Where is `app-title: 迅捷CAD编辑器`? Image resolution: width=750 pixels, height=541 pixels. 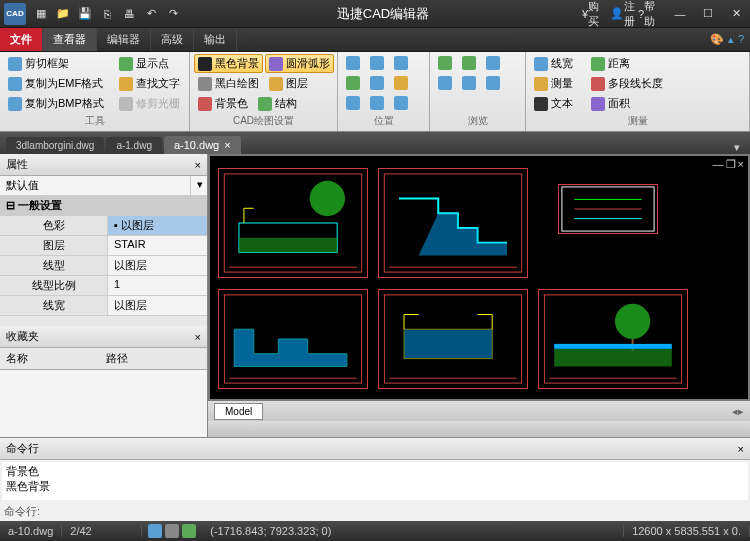 app-title: 迅捷CAD编辑器 is located at coordinates (383, 14).